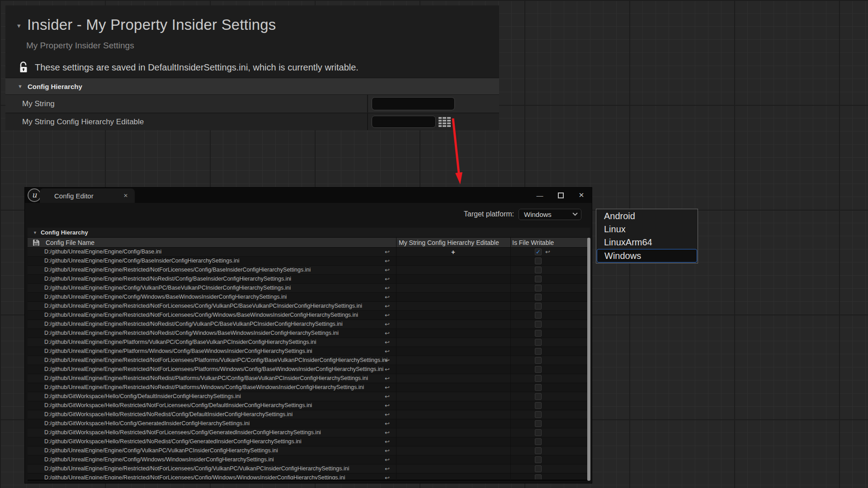 Image resolution: width=868 pixels, height=488 pixels. What do you see at coordinates (413, 104) in the screenshot?
I see `my-string-input` at bounding box center [413, 104].